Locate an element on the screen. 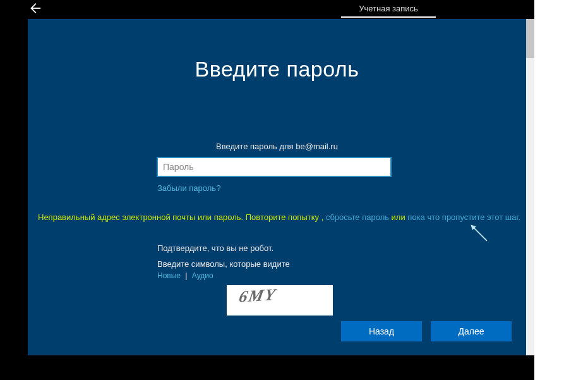  captcha-image: 6MY is located at coordinates (280, 300).